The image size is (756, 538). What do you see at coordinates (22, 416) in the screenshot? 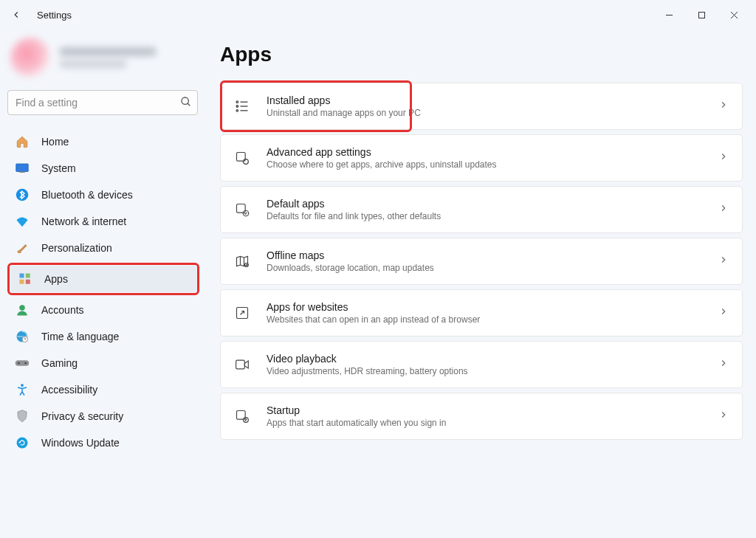
I see `shield-icon` at bounding box center [22, 416].